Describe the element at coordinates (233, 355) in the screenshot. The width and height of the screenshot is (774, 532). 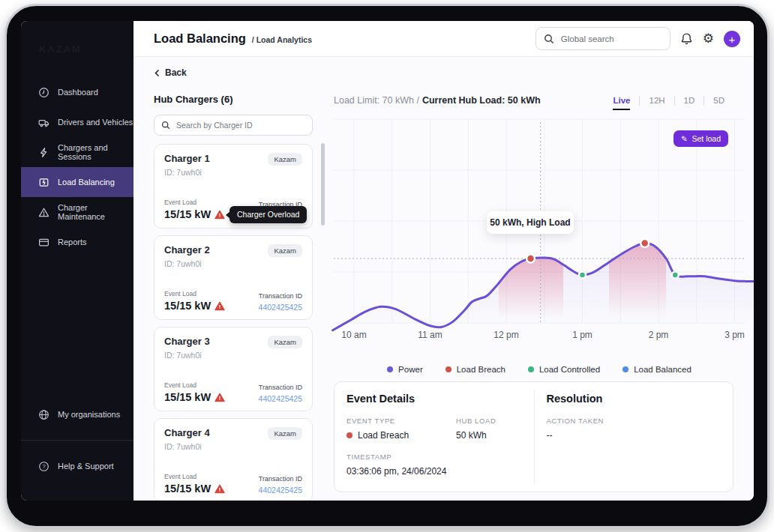
I see `charger-id: ID: 7uwh0i` at that location.